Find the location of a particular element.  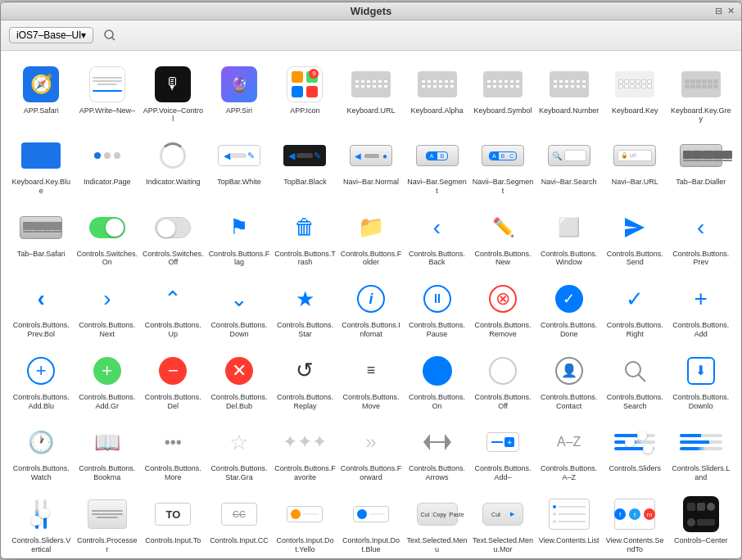

widget-item-controls-btns-bookma: 📖 Controls.Buttons.Bookma is located at coordinates (108, 452).